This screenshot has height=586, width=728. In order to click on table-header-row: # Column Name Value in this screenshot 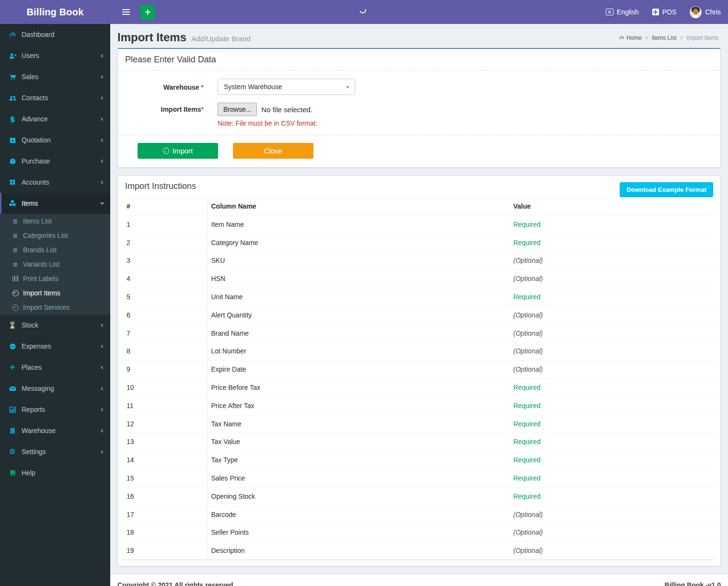, I will do `click(419, 207)`.